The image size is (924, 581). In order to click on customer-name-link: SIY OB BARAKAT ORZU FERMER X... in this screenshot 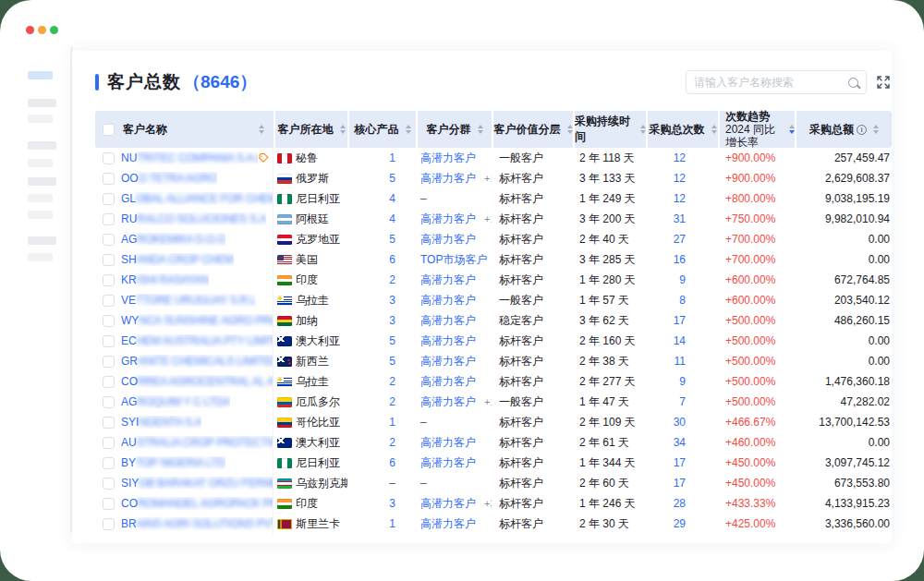, I will do `click(197, 483)`.